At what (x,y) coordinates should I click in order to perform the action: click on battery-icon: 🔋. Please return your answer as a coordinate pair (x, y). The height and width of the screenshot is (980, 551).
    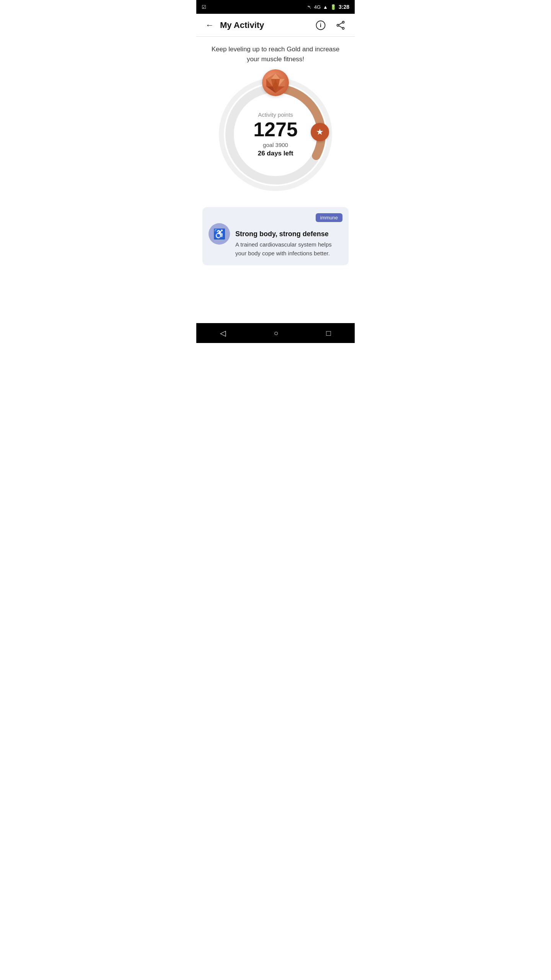
    Looking at the image, I should click on (333, 7).